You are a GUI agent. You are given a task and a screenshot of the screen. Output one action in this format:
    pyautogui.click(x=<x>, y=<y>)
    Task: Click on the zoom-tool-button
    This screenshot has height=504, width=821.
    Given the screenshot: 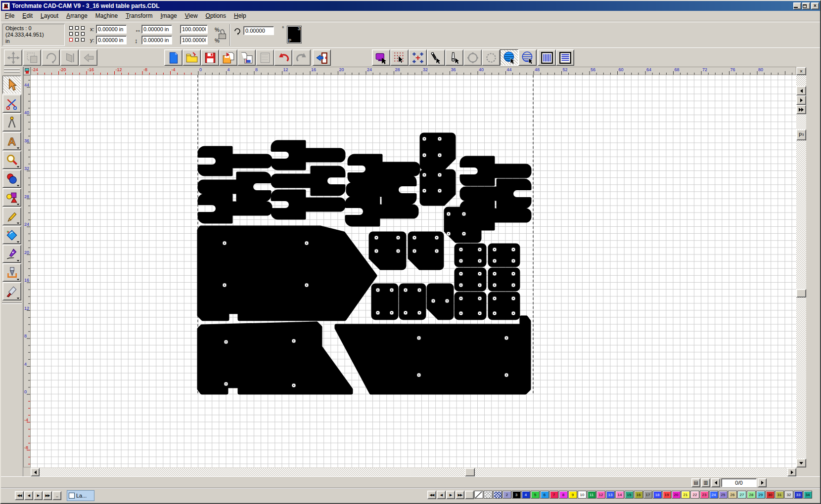 What is the action you would take?
    pyautogui.click(x=12, y=160)
    